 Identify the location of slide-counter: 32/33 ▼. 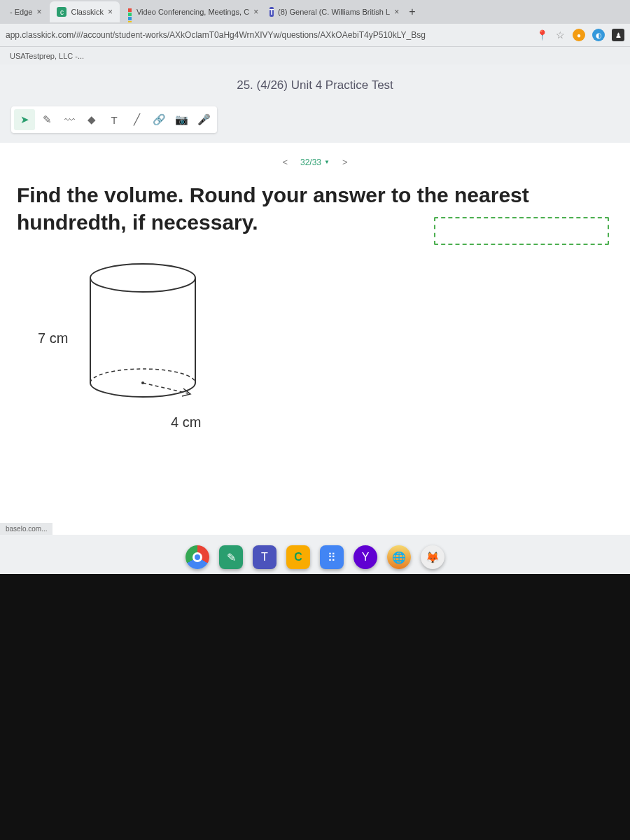
(315, 162).